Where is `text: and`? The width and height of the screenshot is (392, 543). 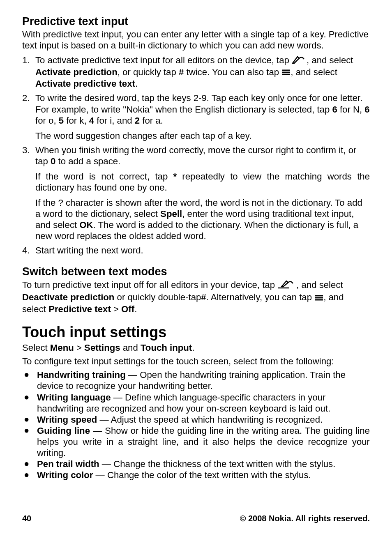
text: and is located at coordinates (131, 347).